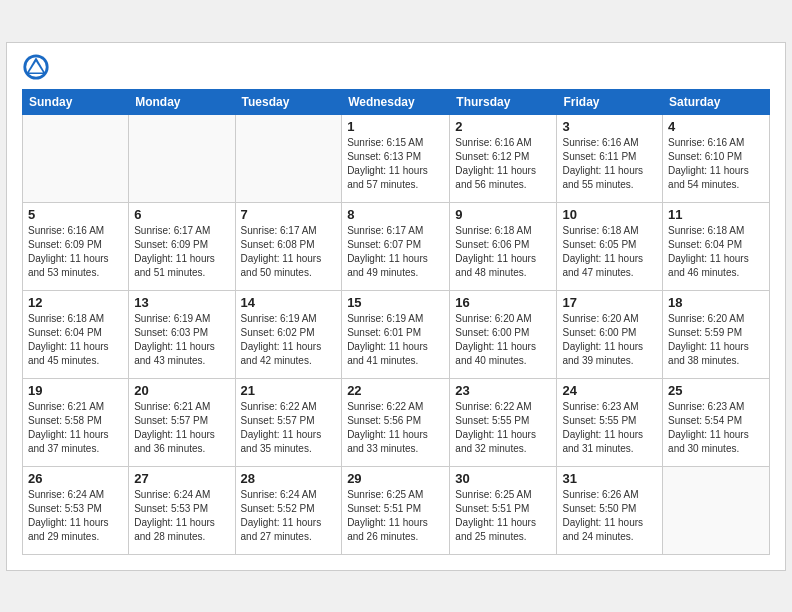 Image resolution: width=792 pixels, height=612 pixels. What do you see at coordinates (396, 164) in the screenshot?
I see `day-info: Sunrise: 6:15 AMSunset: 6:13 PMDaylight:…` at bounding box center [396, 164].